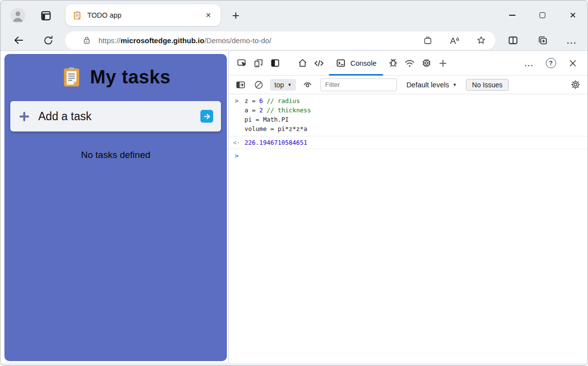 The width and height of the screenshot is (588, 366). I want to click on navbar-right-actions: …, so click(542, 40).